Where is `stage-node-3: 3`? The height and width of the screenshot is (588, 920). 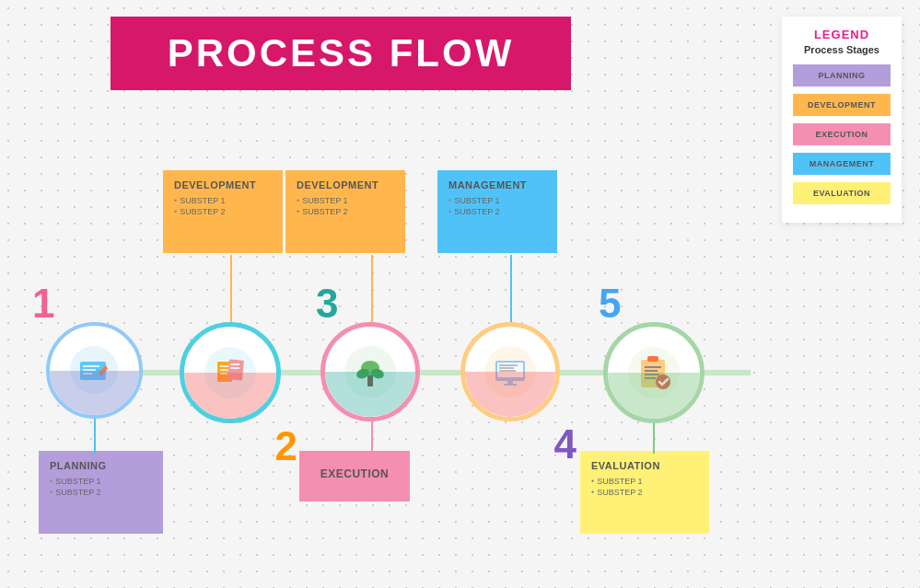 stage-node-3: 3 is located at coordinates (370, 372).